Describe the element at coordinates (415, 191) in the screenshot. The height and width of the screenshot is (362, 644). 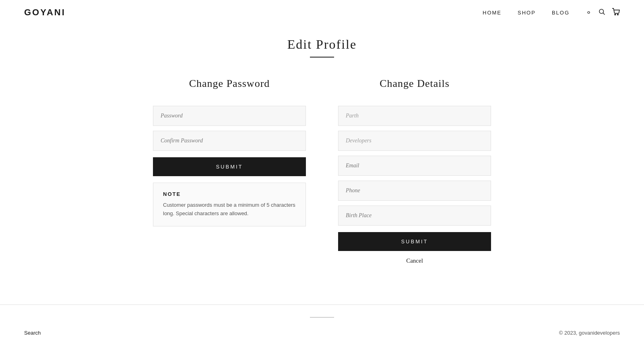
I see `phone-group` at that location.